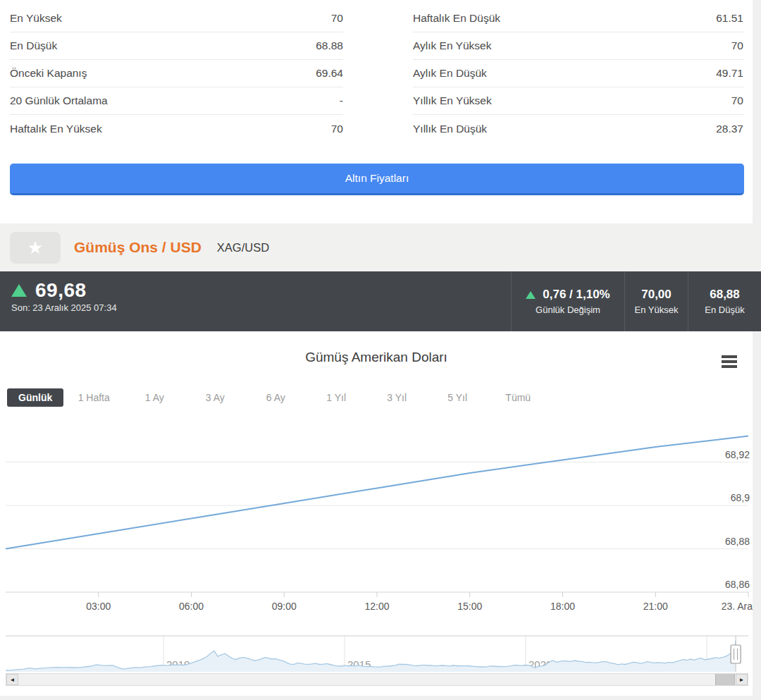 The height and width of the screenshot is (700, 761). I want to click on x-axis-label: 09:00, so click(285, 606).